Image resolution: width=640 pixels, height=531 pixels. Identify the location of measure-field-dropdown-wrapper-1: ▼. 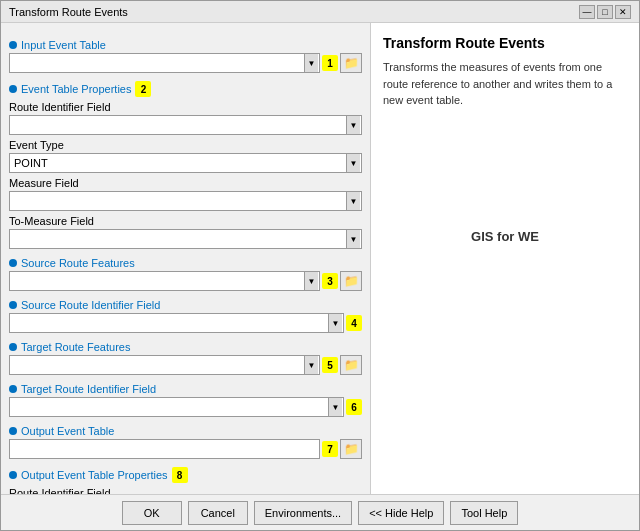
(186, 201).